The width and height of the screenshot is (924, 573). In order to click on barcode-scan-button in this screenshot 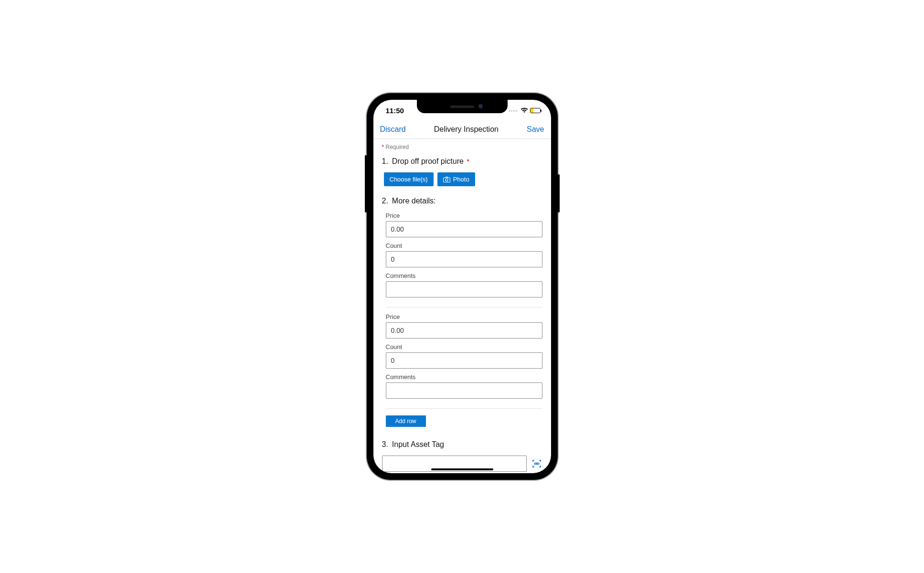, I will do `click(537, 464)`.